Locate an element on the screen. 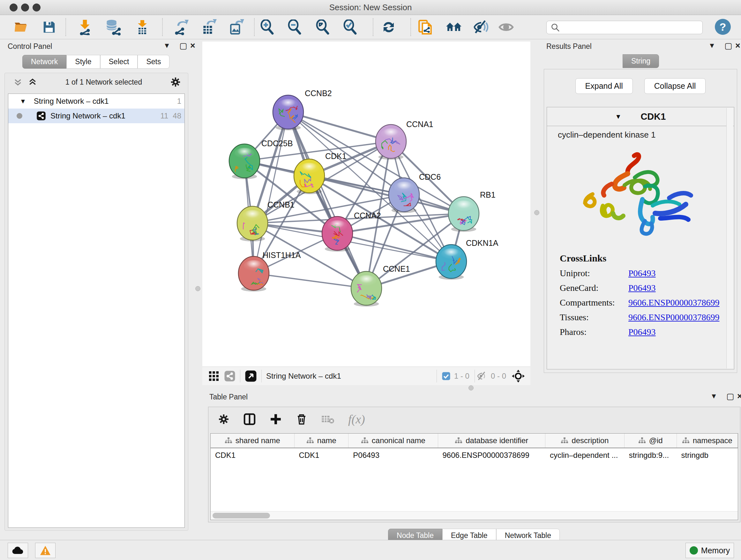 The width and height of the screenshot is (741, 560). save-session-icon is located at coordinates (49, 27).